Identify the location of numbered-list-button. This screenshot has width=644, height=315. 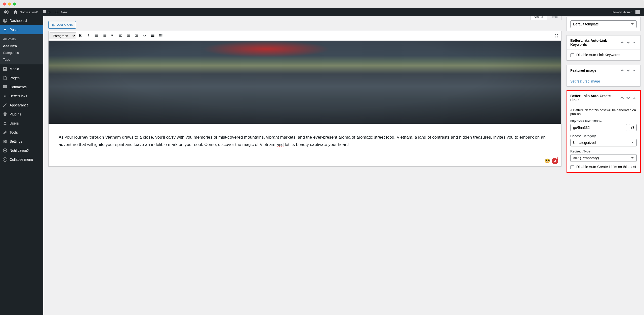
(104, 36).